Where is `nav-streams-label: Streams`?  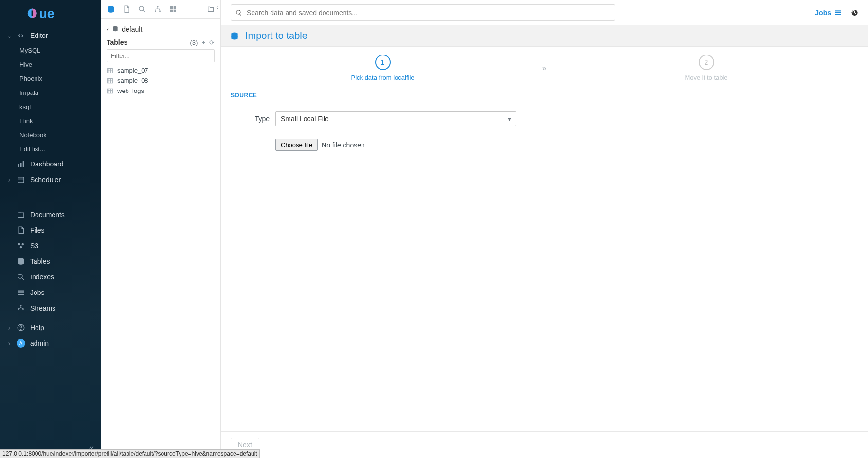
nav-streams-label: Streams is located at coordinates (43, 308).